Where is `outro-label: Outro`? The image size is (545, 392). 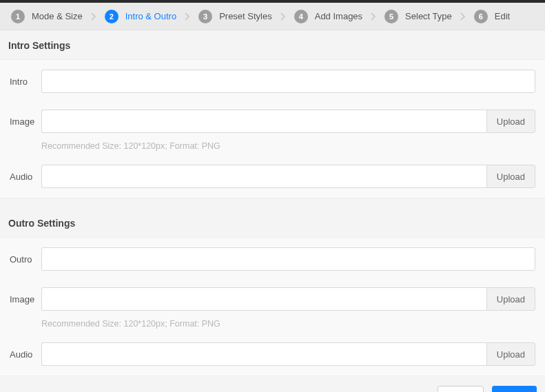
outro-label: Outro is located at coordinates (25, 259).